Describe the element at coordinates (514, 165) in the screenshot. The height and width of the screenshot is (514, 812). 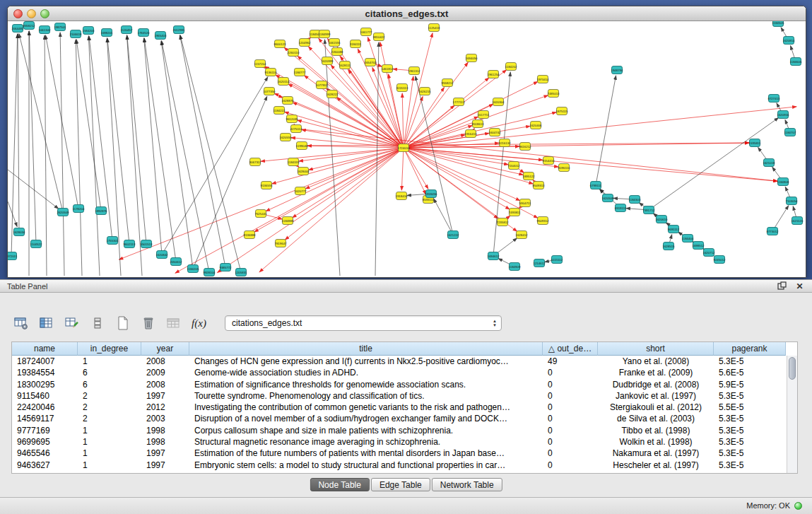
I see `graph-node: 7204012` at that location.